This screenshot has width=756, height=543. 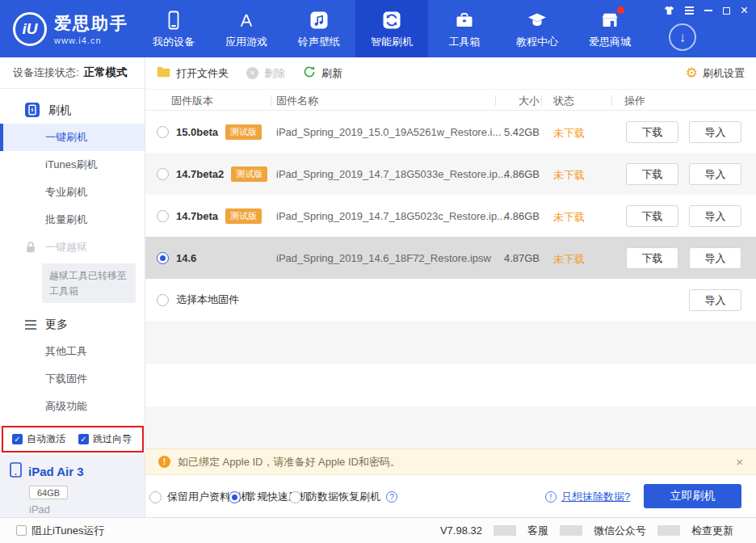 What do you see at coordinates (266, 74) in the screenshot?
I see `delete-button: × 删除` at bounding box center [266, 74].